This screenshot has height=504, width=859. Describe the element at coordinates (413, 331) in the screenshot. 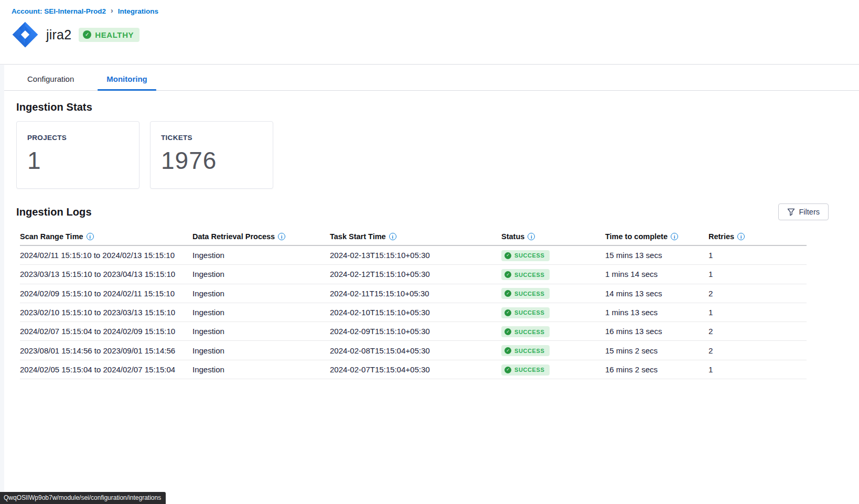

I see `table-row: 2024/02/07 15:15:04 to 2024/02/09 15:15:…` at that location.